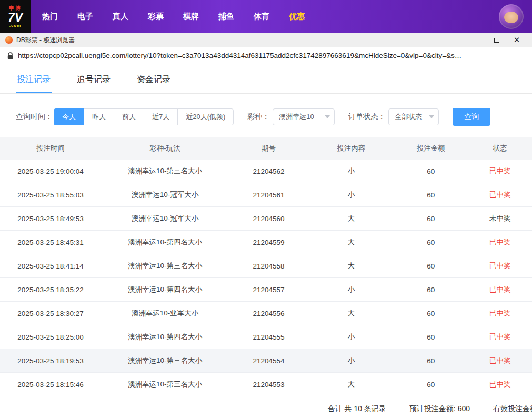 The image size is (532, 417). I want to click on table-cell: 2025-03-25 19:00:04, so click(51, 172).